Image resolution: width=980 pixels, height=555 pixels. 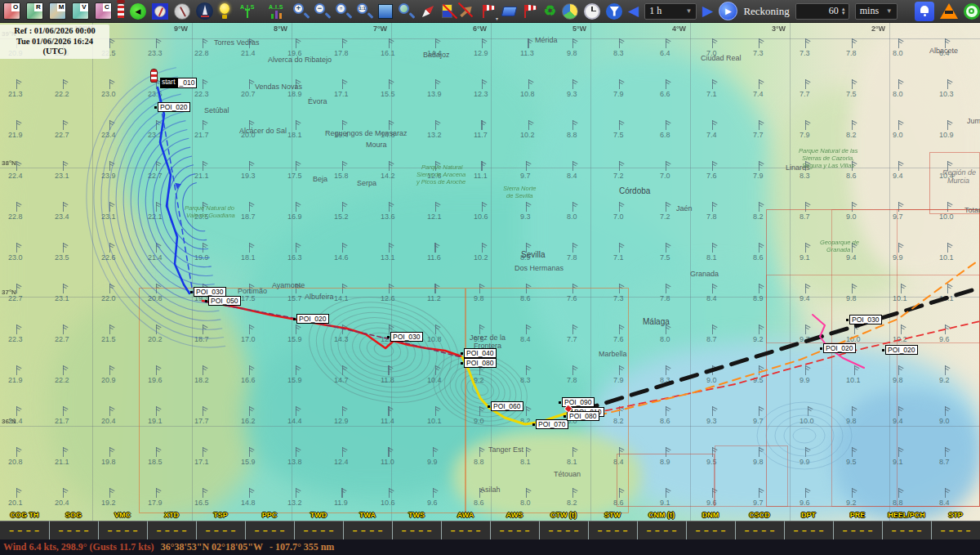 I want to click on status-route: - 107.7° 355 nm, so click(x=302, y=548).